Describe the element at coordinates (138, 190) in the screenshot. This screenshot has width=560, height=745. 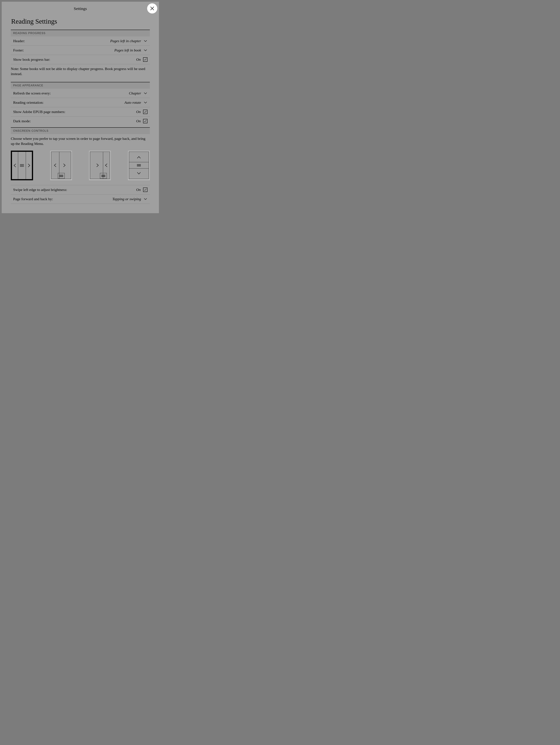
I see `swipe-brightness-value: On` at that location.